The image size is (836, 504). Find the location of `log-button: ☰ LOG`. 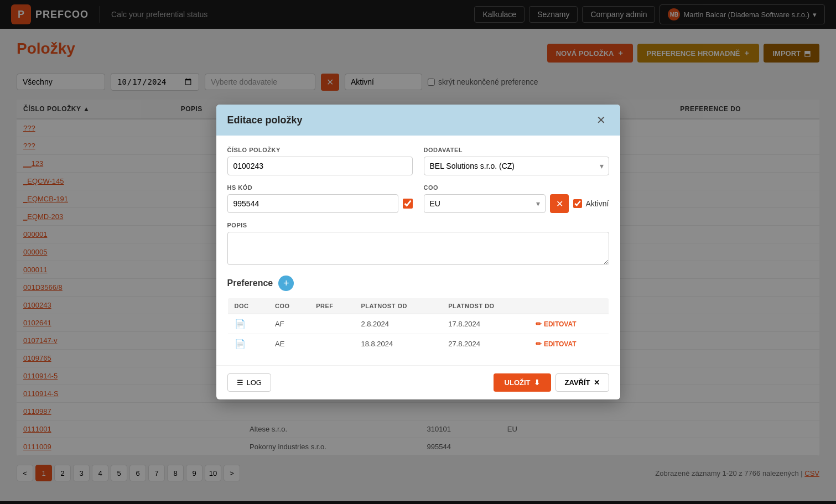

log-button: ☰ LOG is located at coordinates (249, 383).